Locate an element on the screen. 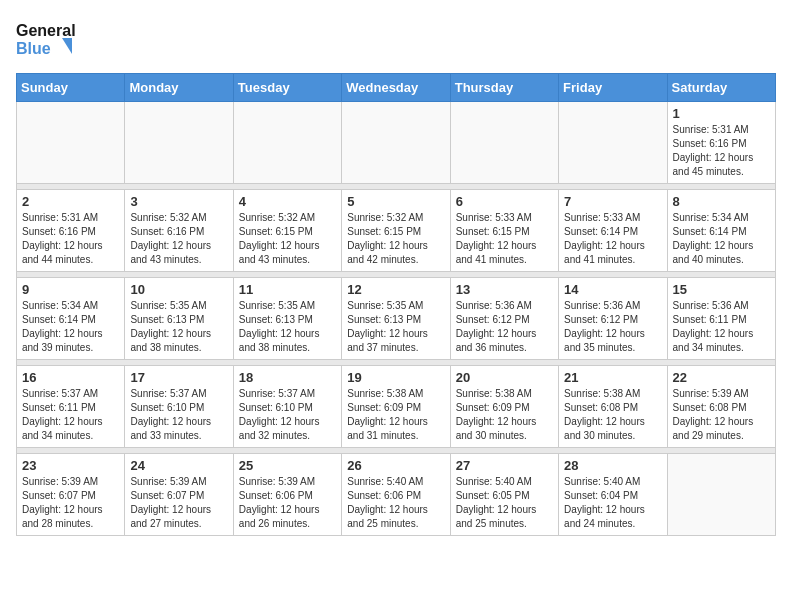  day-cell: 4Sunrise: 5:32 AM Sunset: 6:15 PM Daylig… is located at coordinates (287, 231).